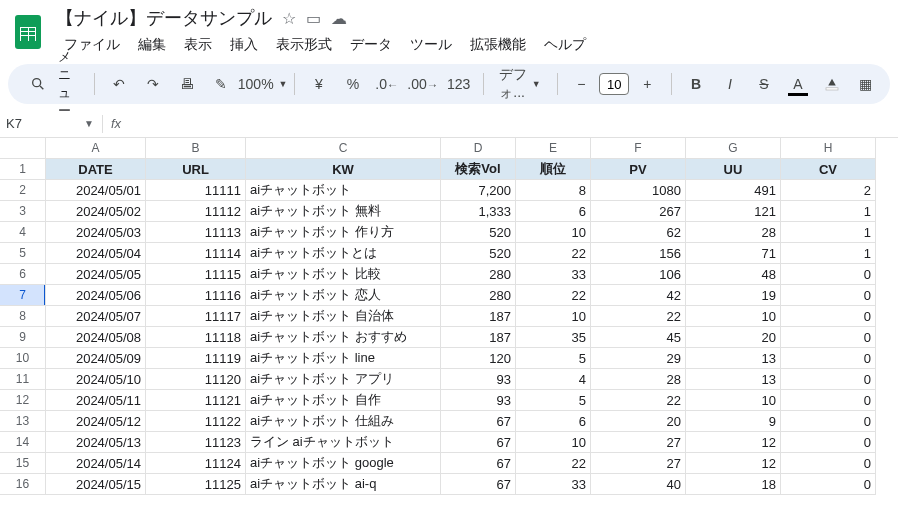 The width and height of the screenshot is (898, 506). What do you see at coordinates (828, 422) in the screenshot?
I see `cell-H13: 0` at bounding box center [828, 422].